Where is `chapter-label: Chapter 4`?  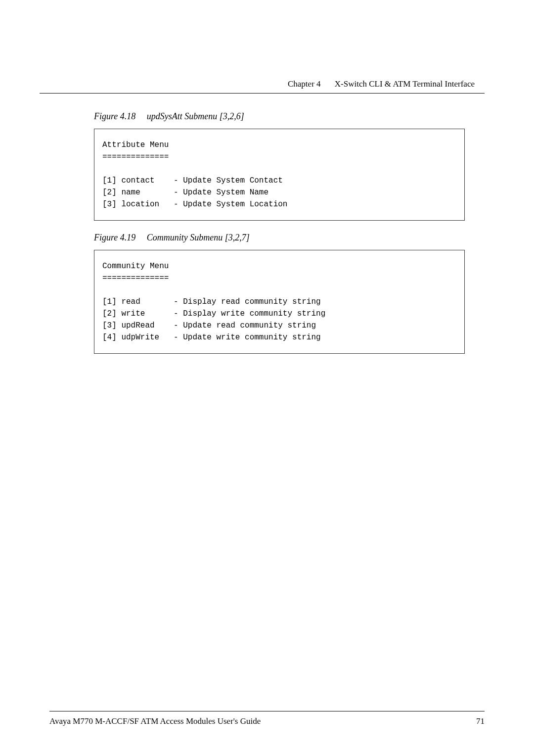
chapter-label: Chapter 4 is located at coordinates (305, 84).